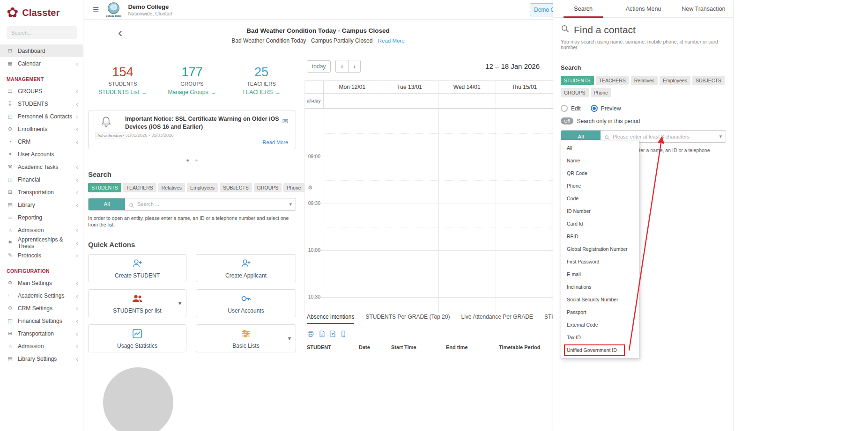 This screenshot has width=868, height=431. What do you see at coordinates (342, 66) in the screenshot?
I see `calendar-prev-button: ‹` at bounding box center [342, 66].